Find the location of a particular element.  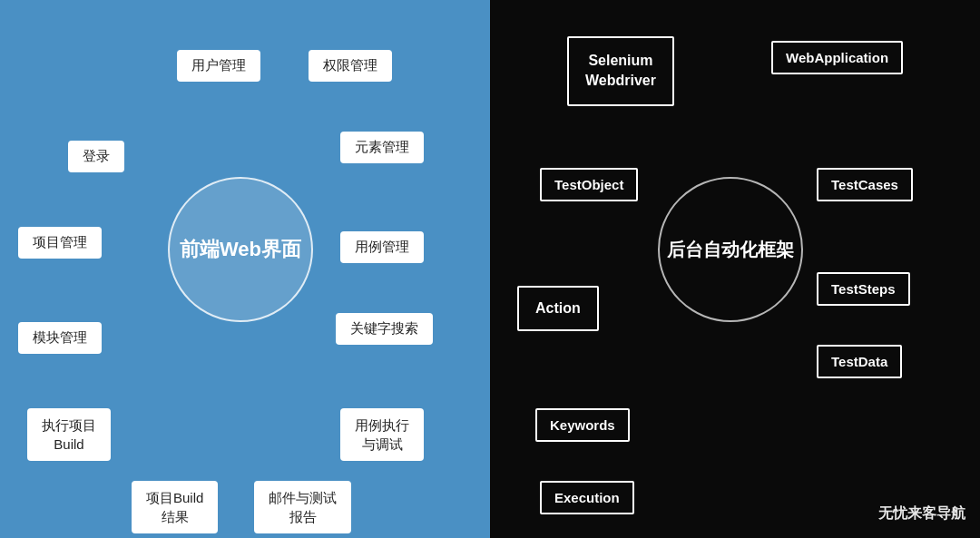

right-box-3: TestCases is located at coordinates (865, 185).